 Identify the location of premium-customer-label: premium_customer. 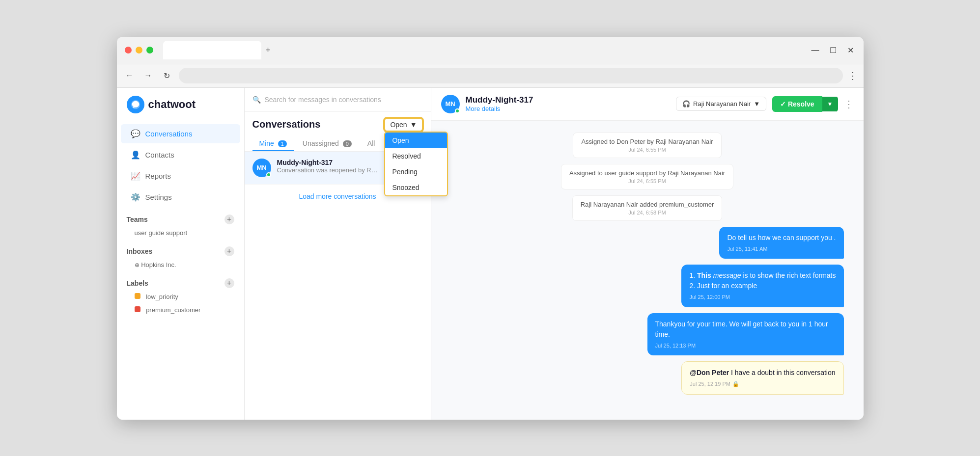
(173, 310).